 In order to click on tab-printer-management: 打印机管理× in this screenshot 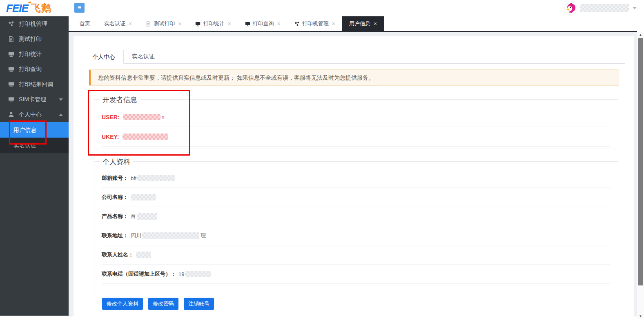, I will do `click(315, 24)`.